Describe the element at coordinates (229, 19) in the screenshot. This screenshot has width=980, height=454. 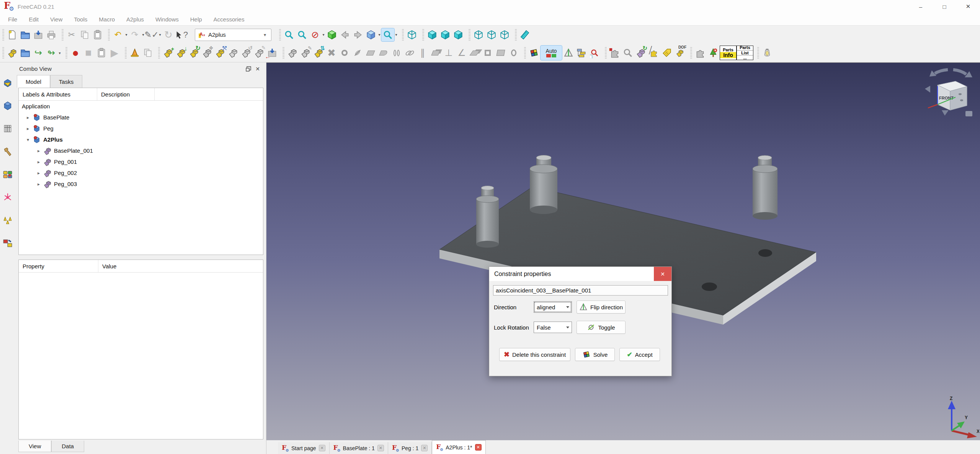
I see `menu-accessories: Accessories` at that location.